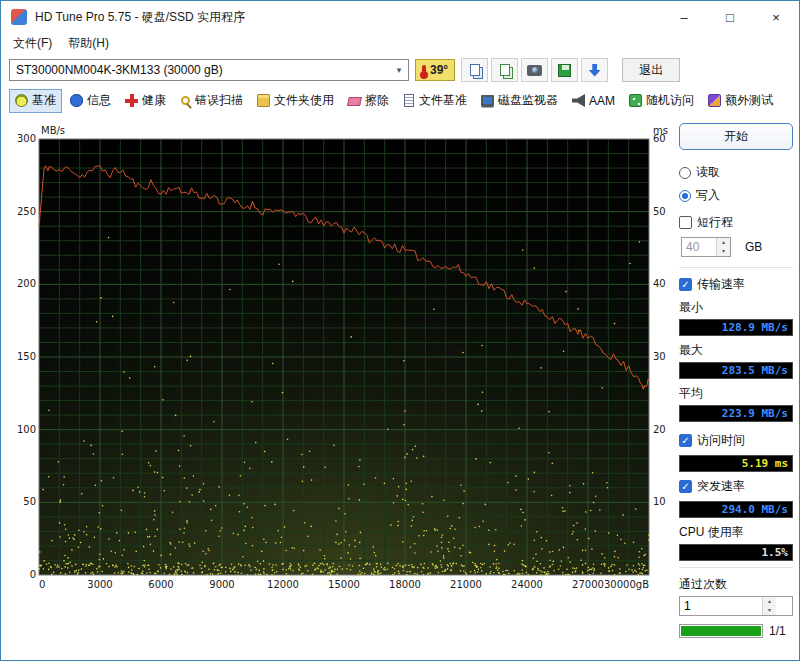 This screenshot has width=800, height=661. What do you see at coordinates (778, 631) in the screenshot?
I see `progress-label: 1/1` at bounding box center [778, 631].